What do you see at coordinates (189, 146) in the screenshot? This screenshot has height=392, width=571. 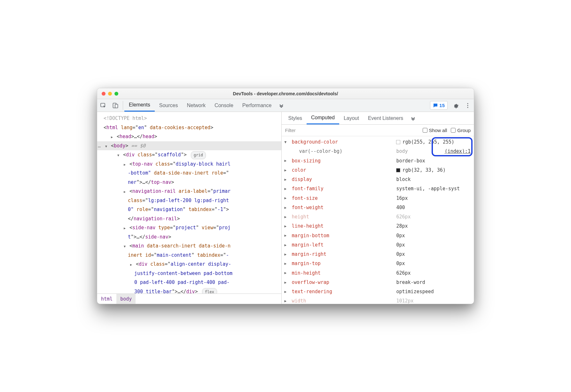 I see `dom-body-selected: <body> == $0` at bounding box center [189, 146].